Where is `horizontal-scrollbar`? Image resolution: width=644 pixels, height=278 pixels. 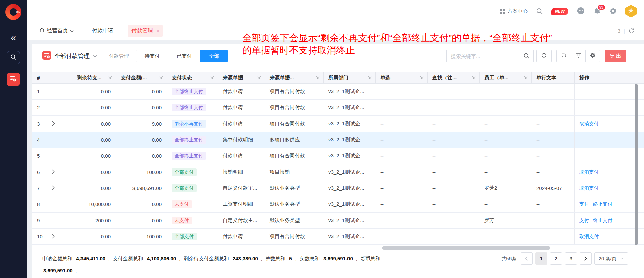
horizontal-scrollbar is located at coordinates (466, 248).